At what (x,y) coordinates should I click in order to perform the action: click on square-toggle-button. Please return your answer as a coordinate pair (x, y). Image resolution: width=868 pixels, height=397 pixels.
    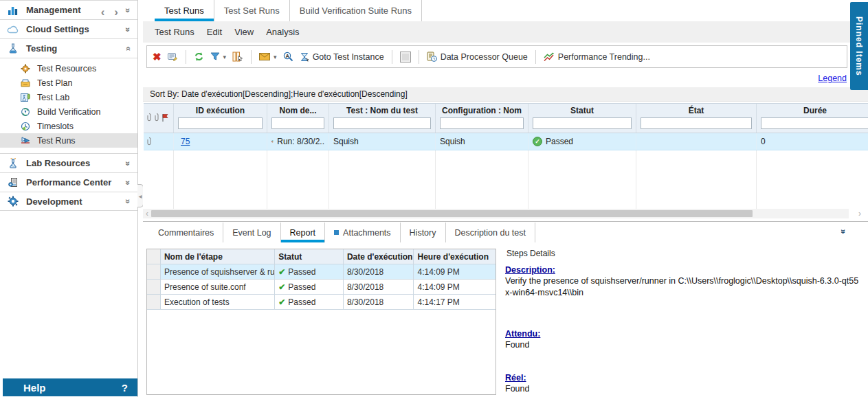
    Looking at the image, I should click on (405, 57).